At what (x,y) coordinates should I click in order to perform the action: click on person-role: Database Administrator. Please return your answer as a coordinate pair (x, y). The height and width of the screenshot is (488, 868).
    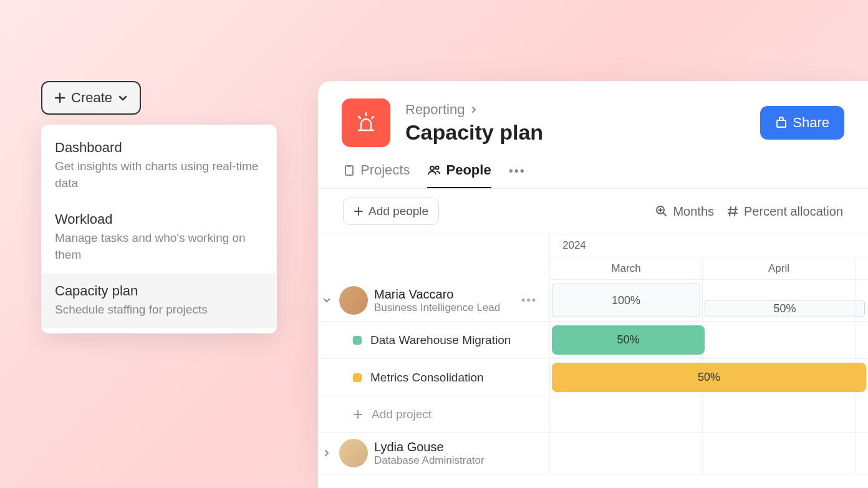
    Looking at the image, I should click on (429, 461).